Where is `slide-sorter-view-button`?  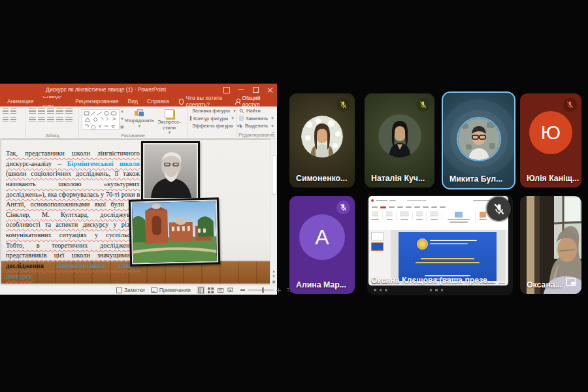
slide-sorter-view-button is located at coordinates (210, 290).